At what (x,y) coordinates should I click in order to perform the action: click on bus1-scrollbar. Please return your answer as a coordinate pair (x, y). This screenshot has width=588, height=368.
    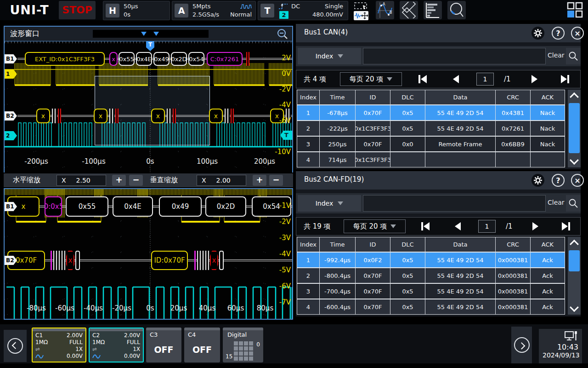
    Looking at the image, I should click on (574, 129).